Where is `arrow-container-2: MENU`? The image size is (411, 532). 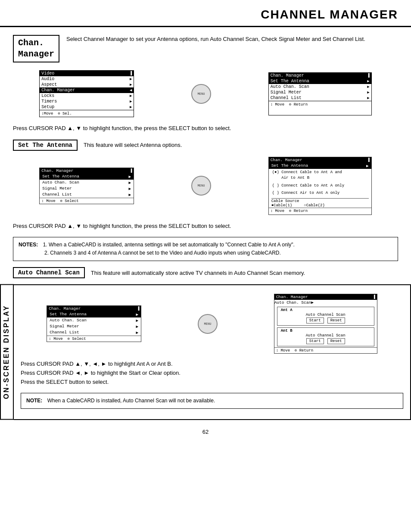 arrow-container-2: MENU is located at coordinates (201, 186).